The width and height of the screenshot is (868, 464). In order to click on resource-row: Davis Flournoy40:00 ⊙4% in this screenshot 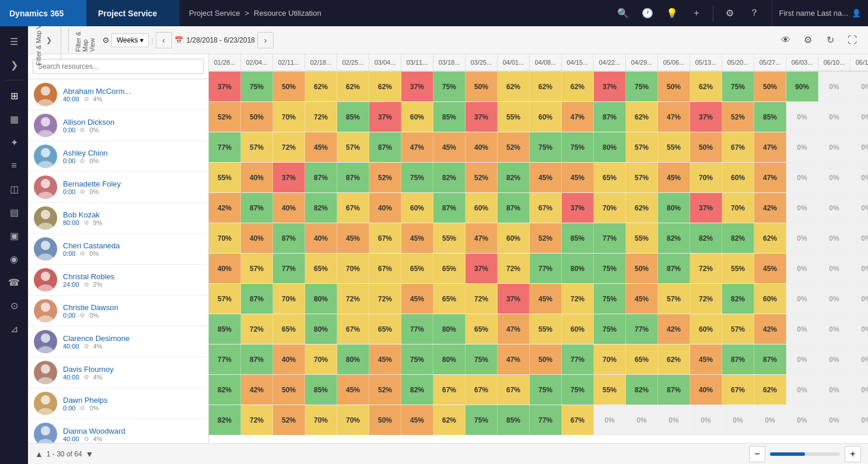, I will do `click(118, 373)`.